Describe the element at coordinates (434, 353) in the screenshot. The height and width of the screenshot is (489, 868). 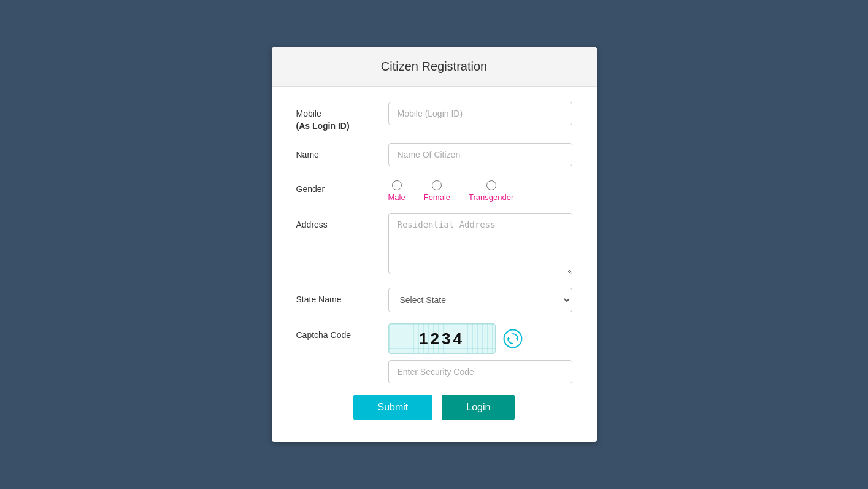
I see `captcha-row: Captcha Code 1234` at that location.